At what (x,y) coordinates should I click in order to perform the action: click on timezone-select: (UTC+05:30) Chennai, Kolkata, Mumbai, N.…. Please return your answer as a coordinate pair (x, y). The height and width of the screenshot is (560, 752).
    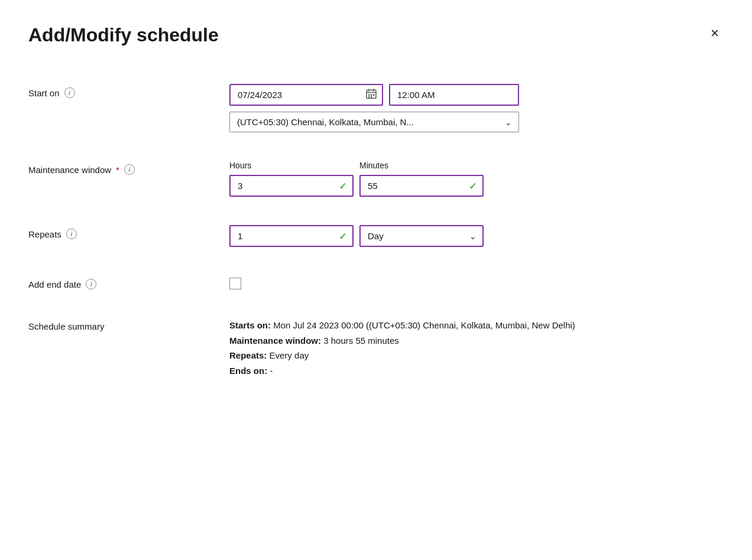
    Looking at the image, I should click on (374, 122).